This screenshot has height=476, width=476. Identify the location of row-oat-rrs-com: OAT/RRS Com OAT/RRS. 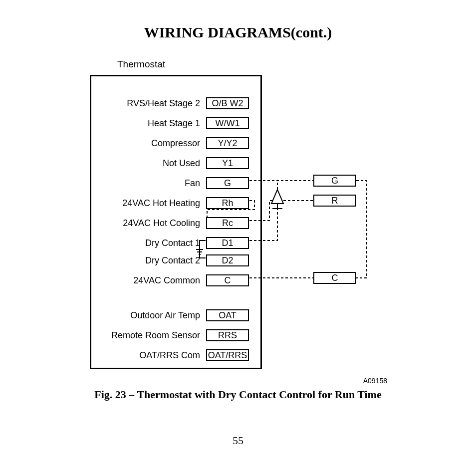
(176, 355).